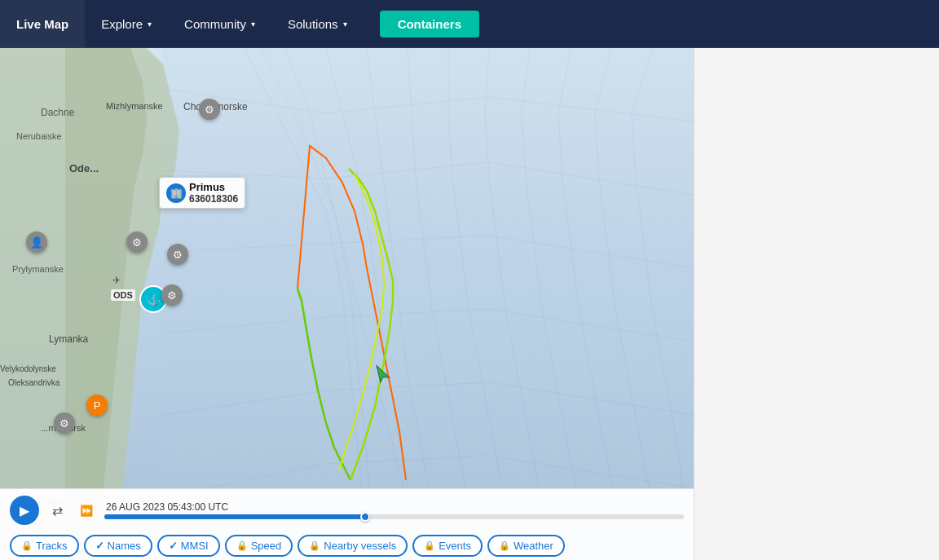  Describe the element at coordinates (395, 507) in the screenshot. I see `timestamp-label: 26 AUG 2023 05:43:00 UTC` at that location.